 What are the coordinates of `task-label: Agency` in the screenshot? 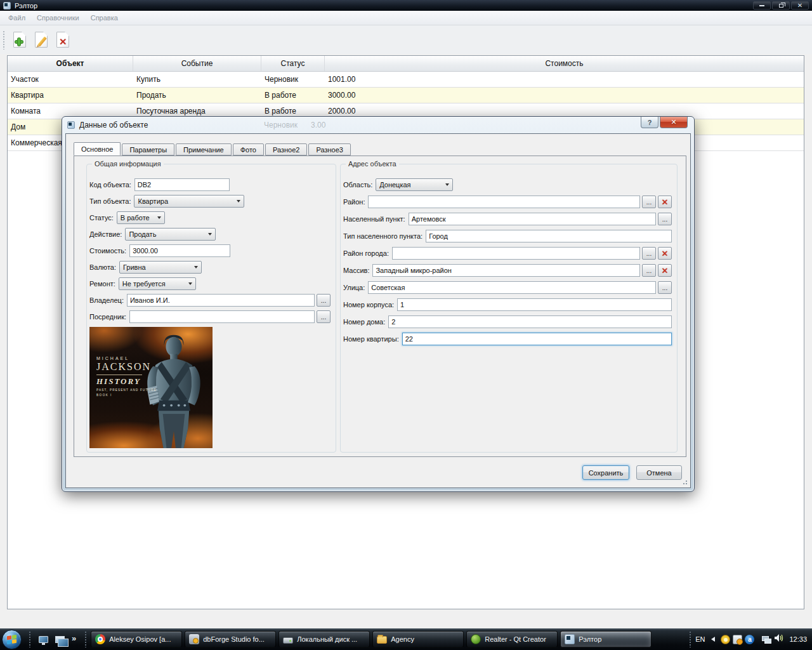 It's located at (425, 639).